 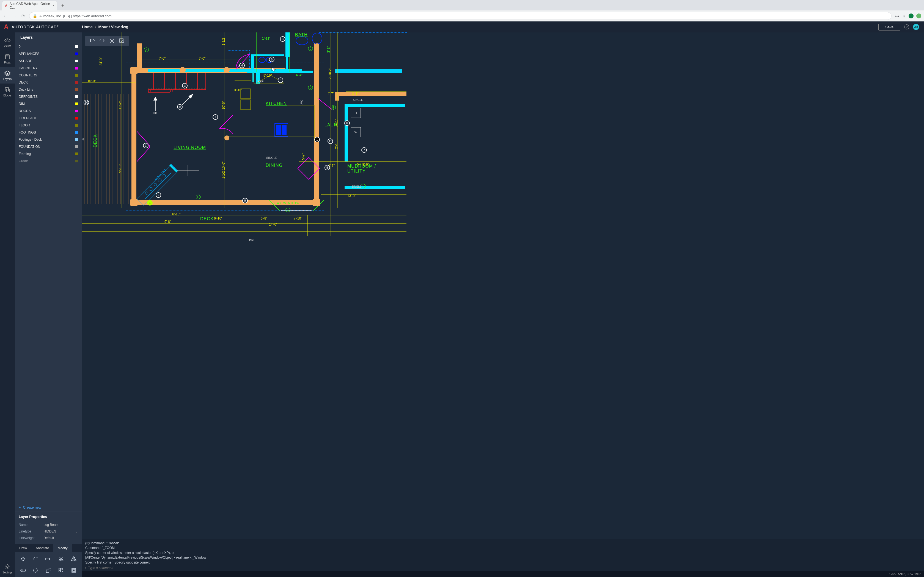 What do you see at coordinates (24, 125) in the screenshot?
I see `layer-name: FLOOR` at bounding box center [24, 125].